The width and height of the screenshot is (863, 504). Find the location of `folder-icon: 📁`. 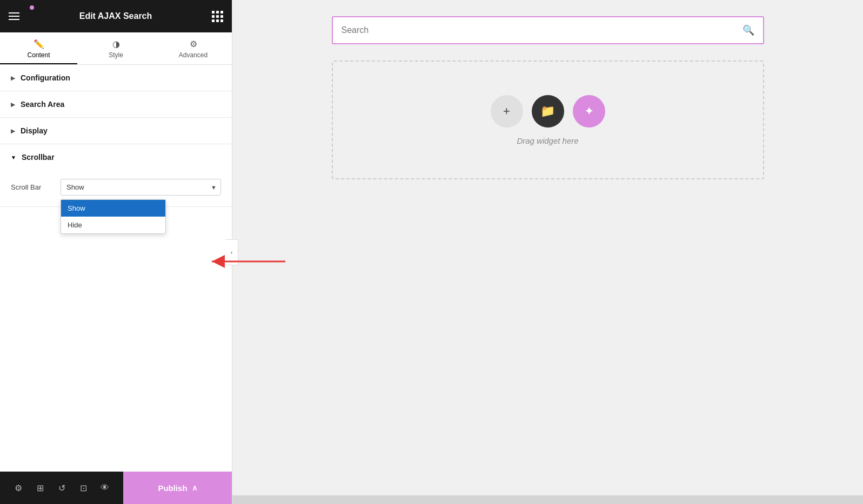

folder-icon: 📁 is located at coordinates (548, 111).